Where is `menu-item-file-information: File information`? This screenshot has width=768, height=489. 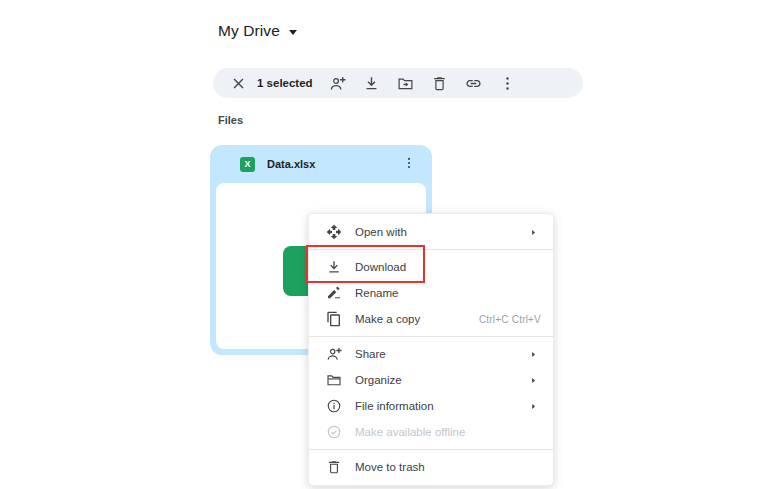 menu-item-file-information: File information is located at coordinates (431, 406).